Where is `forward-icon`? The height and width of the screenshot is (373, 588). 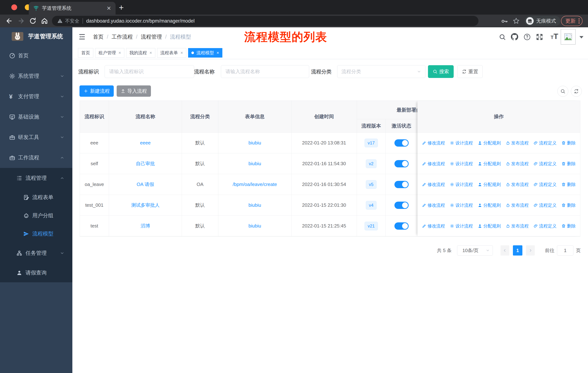 forward-icon is located at coordinates (21, 21).